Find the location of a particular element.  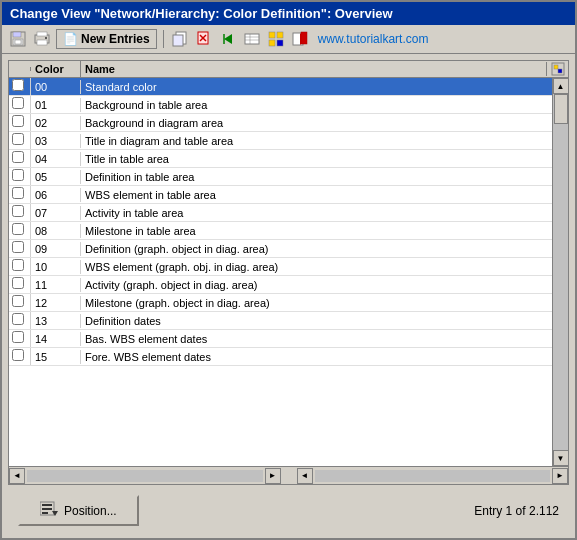

table-row: 08 Milestone in table area is located at coordinates (280, 231).